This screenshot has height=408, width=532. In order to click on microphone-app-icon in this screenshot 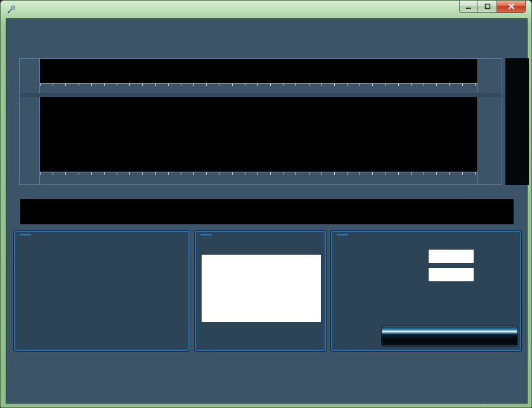, I will do `click(11, 10)`.